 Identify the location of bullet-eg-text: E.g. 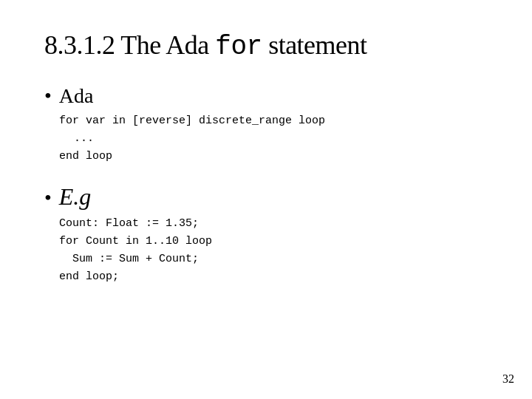
(75, 197).